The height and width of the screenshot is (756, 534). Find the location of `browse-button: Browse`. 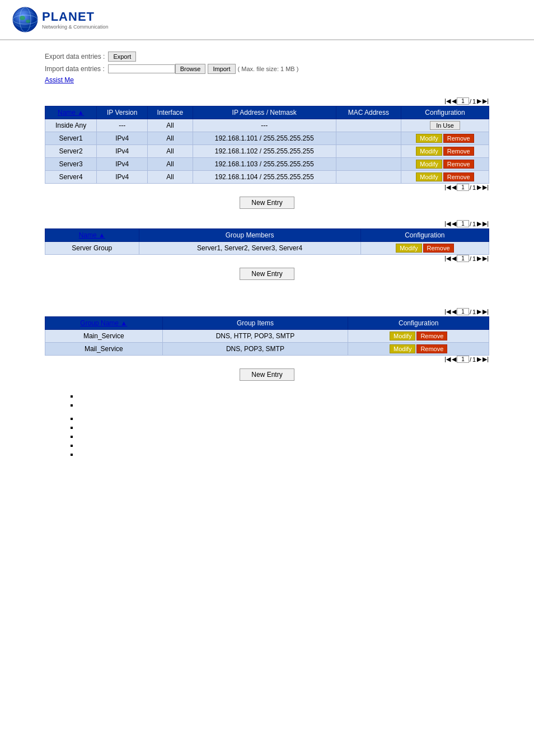

browse-button: Browse is located at coordinates (190, 69).